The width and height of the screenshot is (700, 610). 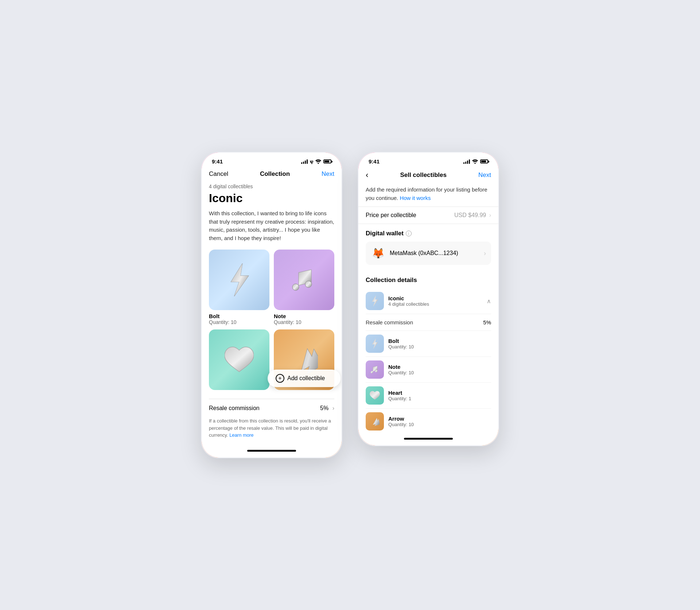 I want to click on resale-row: Resale commission 5% ›, so click(x=272, y=408).